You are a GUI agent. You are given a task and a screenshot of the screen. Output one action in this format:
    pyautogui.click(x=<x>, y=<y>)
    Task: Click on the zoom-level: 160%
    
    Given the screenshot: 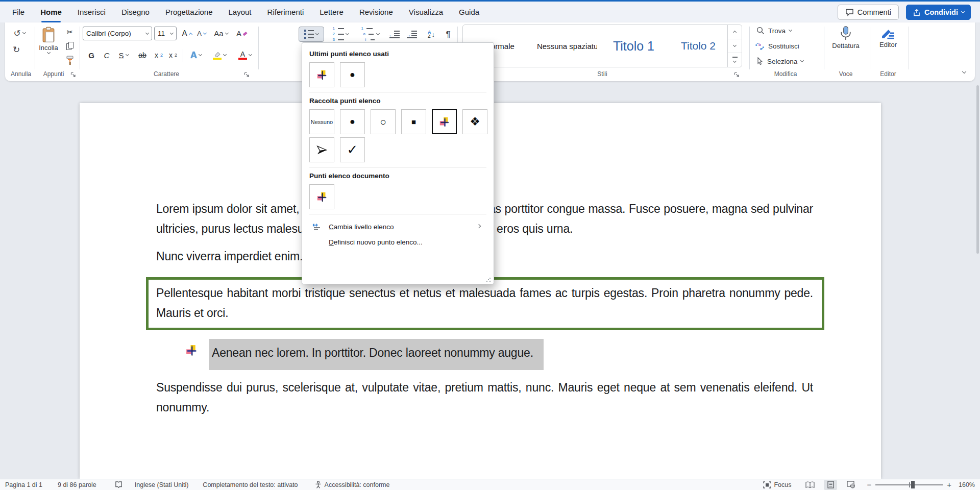 What is the action you would take?
    pyautogui.click(x=967, y=485)
    